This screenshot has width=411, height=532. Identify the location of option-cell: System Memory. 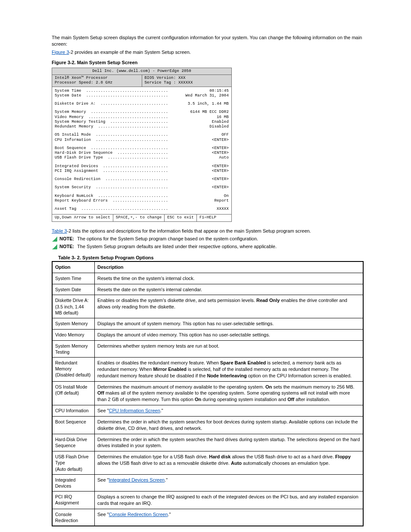
(73, 324).